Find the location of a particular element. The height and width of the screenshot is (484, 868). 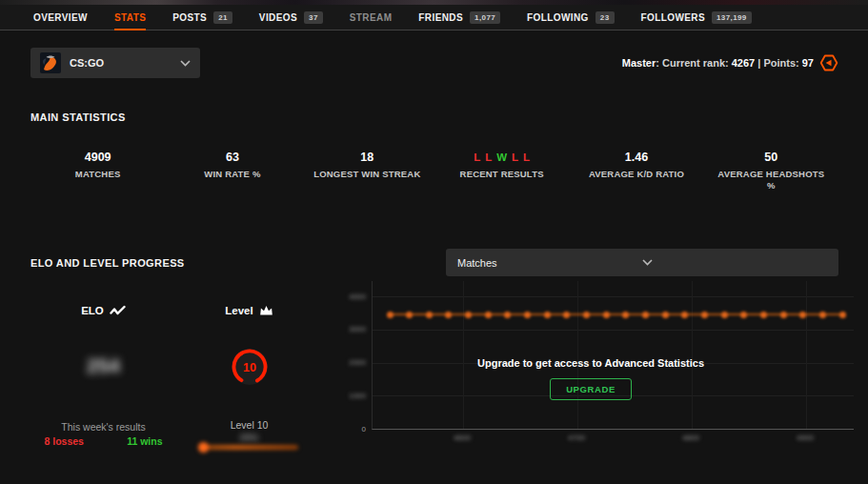

upgrade-overlay: Upgrade to get access to Advanced Statis… is located at coordinates (591, 379).